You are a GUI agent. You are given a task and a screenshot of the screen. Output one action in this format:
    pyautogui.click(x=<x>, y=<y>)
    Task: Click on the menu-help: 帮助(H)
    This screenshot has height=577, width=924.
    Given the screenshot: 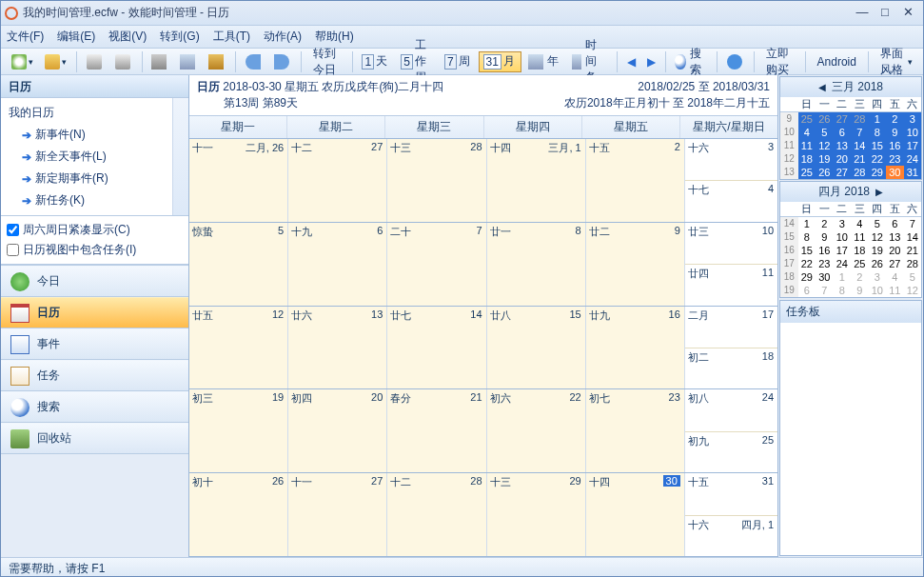 What is the action you would take?
    pyautogui.click(x=335, y=36)
    